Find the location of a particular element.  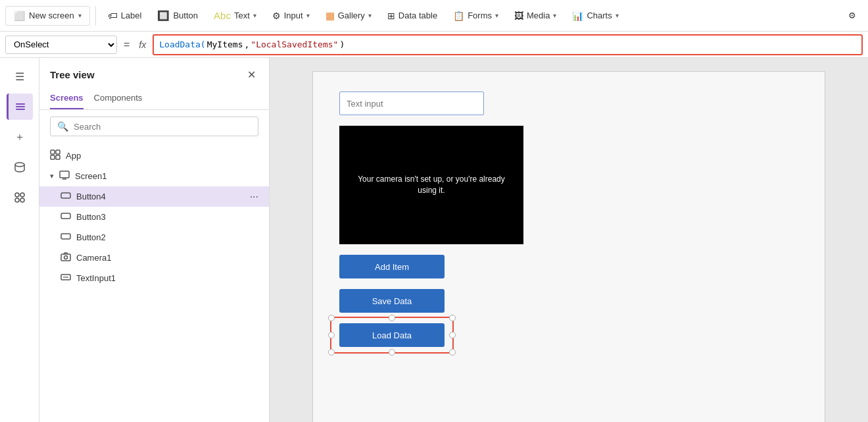

button3-label: Button3 is located at coordinates (167, 217).